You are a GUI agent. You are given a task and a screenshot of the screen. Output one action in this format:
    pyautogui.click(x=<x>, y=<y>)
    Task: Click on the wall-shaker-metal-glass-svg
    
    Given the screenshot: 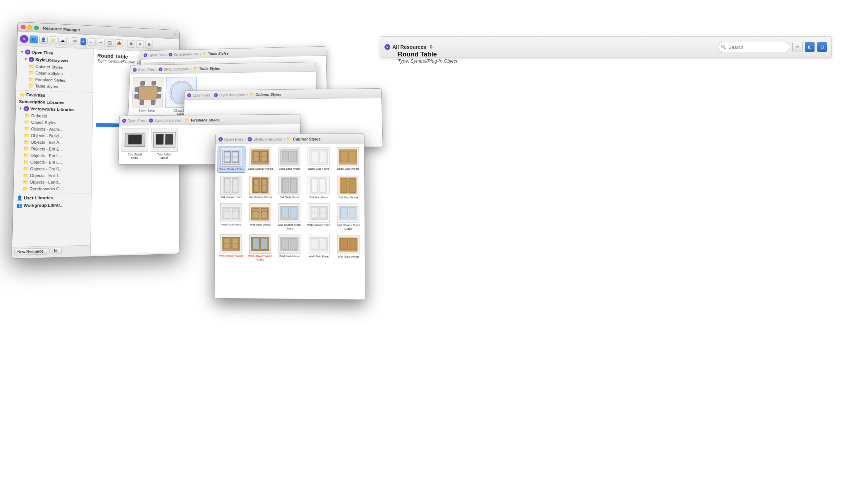 What is the action you would take?
    pyautogui.click(x=289, y=213)
    